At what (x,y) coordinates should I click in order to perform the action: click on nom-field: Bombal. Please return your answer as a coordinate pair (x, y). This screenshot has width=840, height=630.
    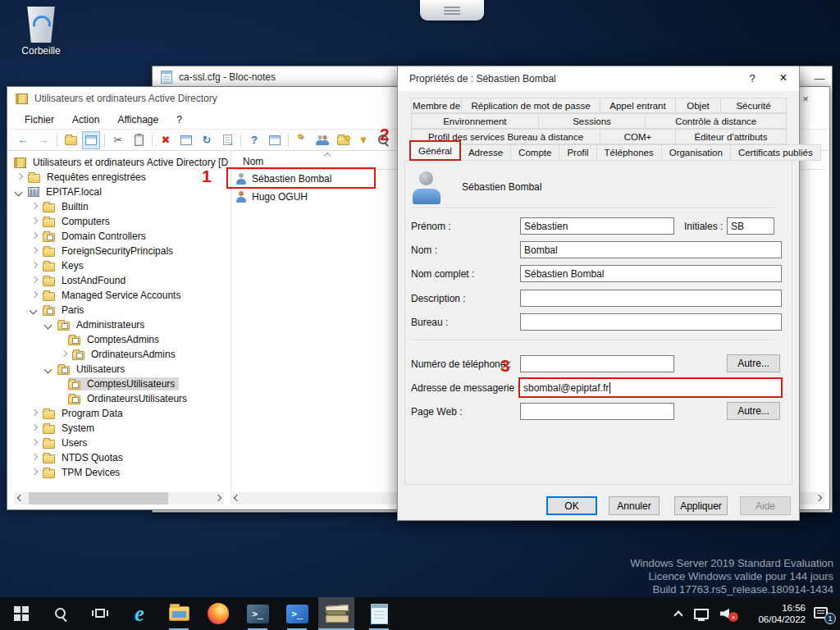
    Looking at the image, I should click on (651, 249).